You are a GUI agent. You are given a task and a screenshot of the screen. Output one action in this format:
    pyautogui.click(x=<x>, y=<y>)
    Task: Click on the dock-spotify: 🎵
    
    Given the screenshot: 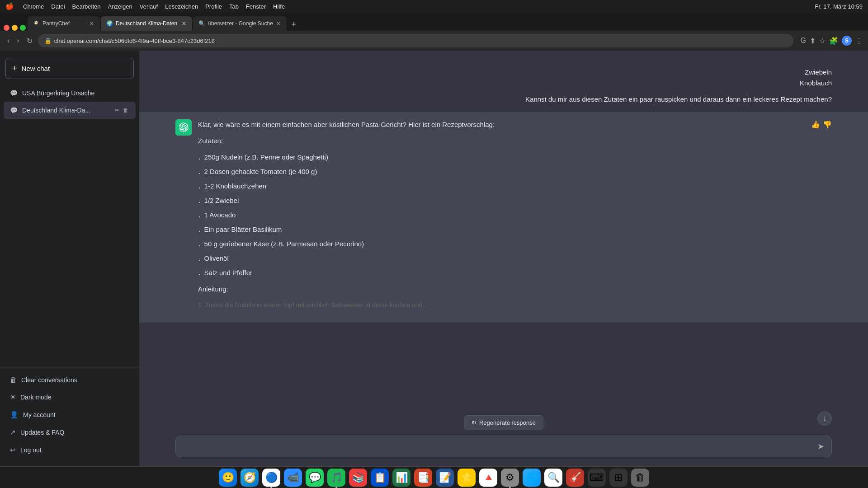 What is the action you would take?
    pyautogui.click(x=336, y=478)
    